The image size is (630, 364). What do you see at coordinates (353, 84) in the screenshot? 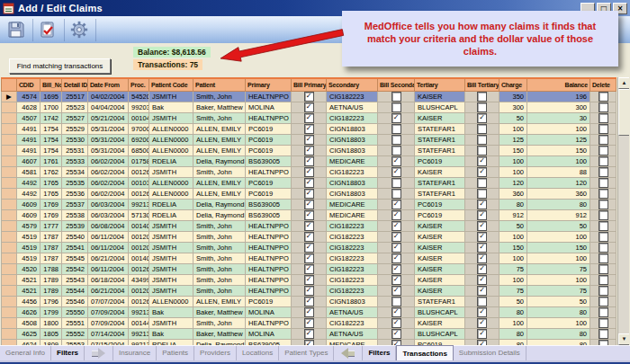
I see `column-header-secondary: Secondary` at bounding box center [353, 84].